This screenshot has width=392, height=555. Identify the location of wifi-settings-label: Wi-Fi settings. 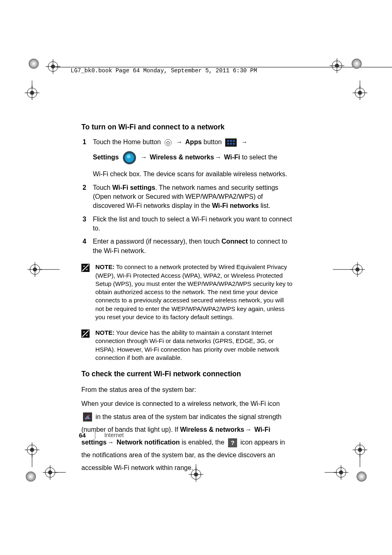
(134, 187).